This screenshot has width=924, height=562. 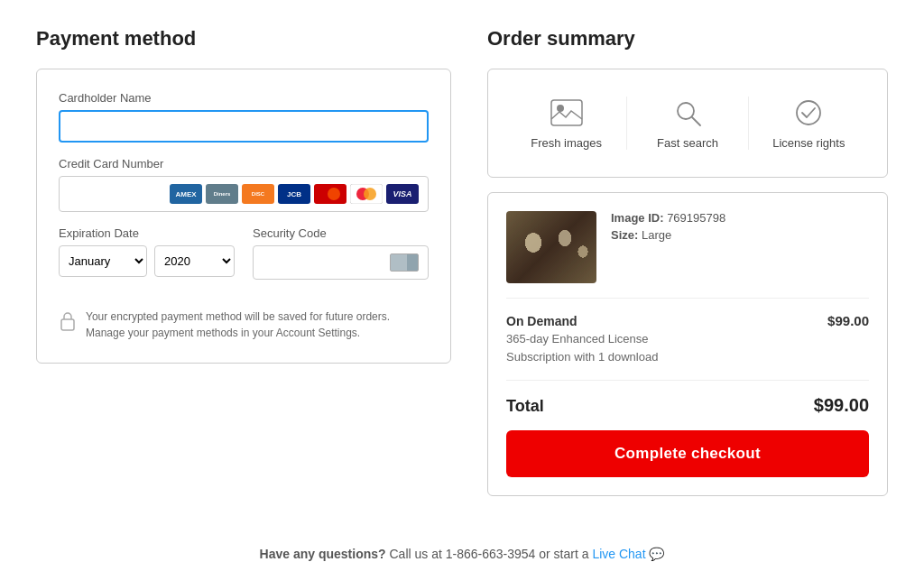 What do you see at coordinates (740, 218) in the screenshot?
I see `image-id: Image ID: 769195798` at bounding box center [740, 218].